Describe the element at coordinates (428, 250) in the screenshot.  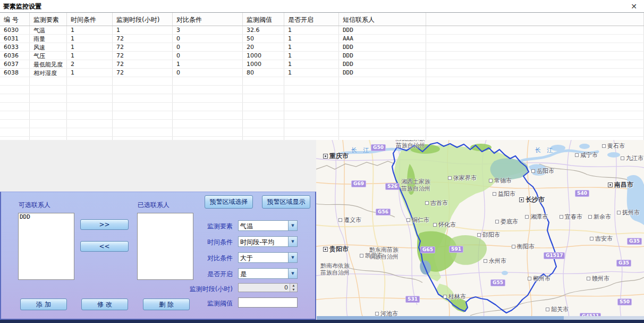
I see `road-badge: G65` at that location.